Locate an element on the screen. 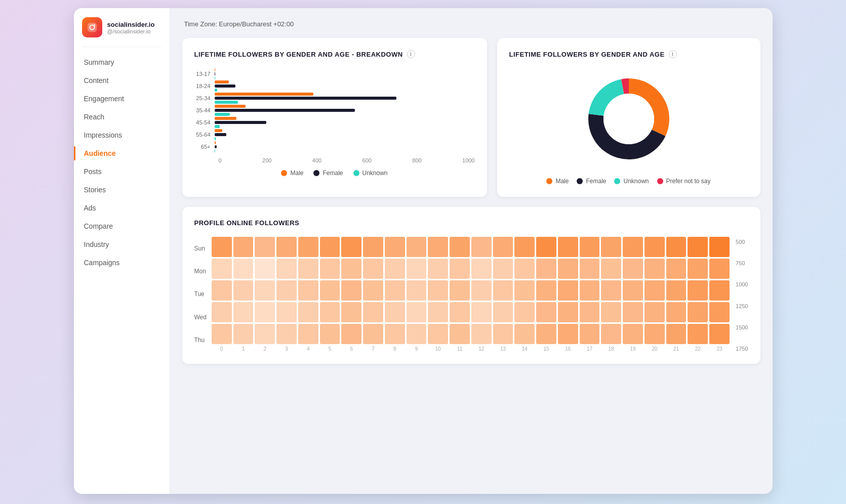 This screenshot has height=504, width=846. donut-legend: Male Female Unknown Prefer not to s is located at coordinates (628, 181).